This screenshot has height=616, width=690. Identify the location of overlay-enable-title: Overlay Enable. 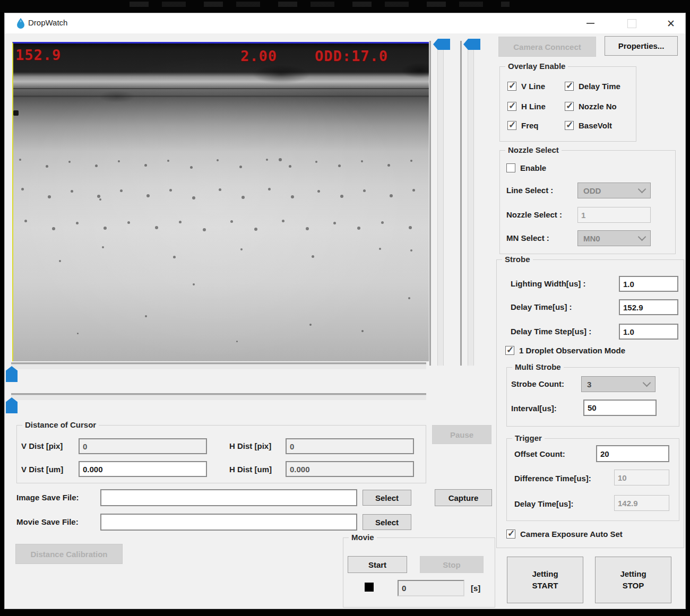
(537, 66).